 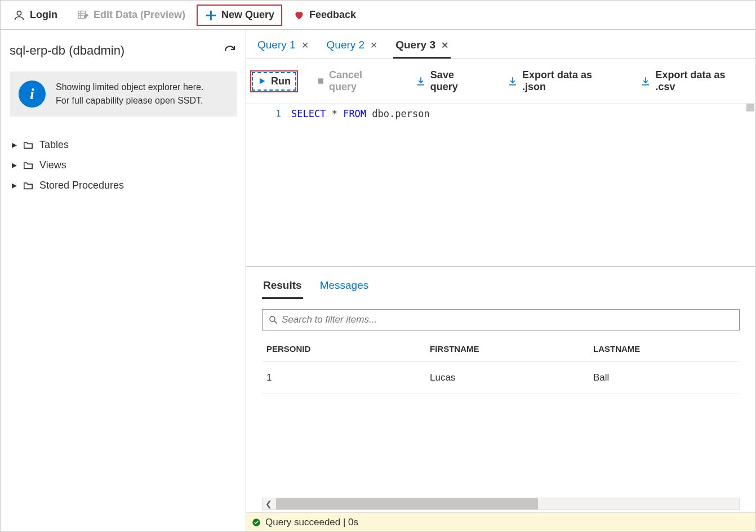 I want to click on scroll-left-icon: ❮, so click(x=269, y=504).